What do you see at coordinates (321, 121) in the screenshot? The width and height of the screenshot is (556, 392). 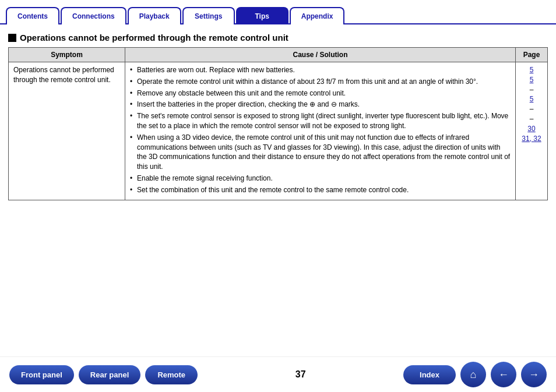 I see `cause-item-5: The set's remote control sensor is expos…` at bounding box center [321, 121].